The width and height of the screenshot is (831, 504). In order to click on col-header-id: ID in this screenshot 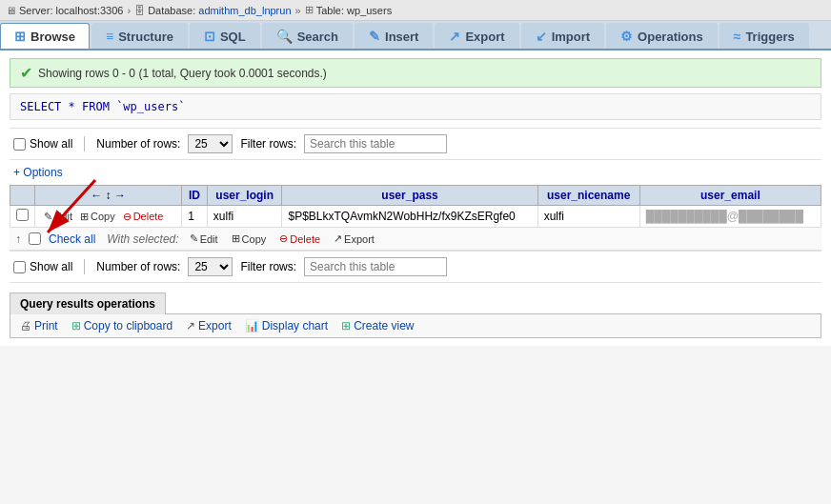, I will do `click(194, 196)`.